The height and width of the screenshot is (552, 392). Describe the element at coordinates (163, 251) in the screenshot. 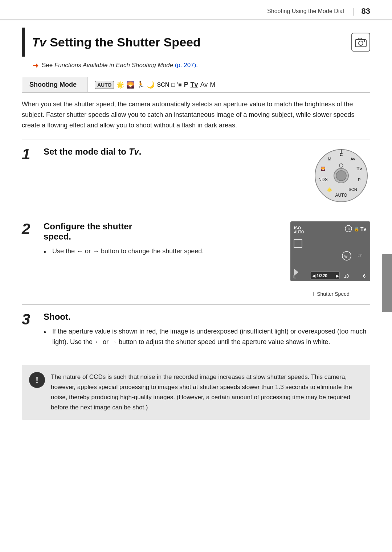

I see `step-2-bullet-1: Use the ← or → button to change the shut…` at that location.